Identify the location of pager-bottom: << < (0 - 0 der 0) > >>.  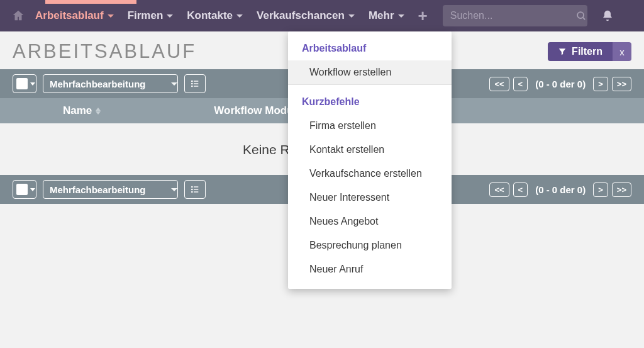
(560, 190).